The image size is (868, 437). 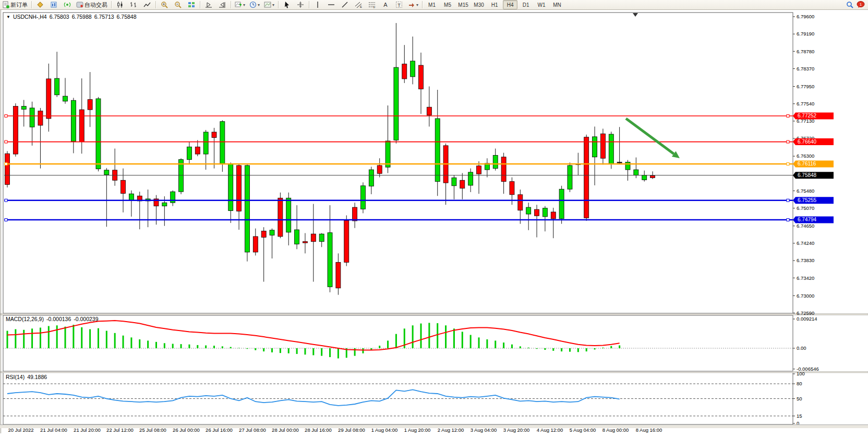 I want to click on textt-icon: T, so click(x=399, y=5).